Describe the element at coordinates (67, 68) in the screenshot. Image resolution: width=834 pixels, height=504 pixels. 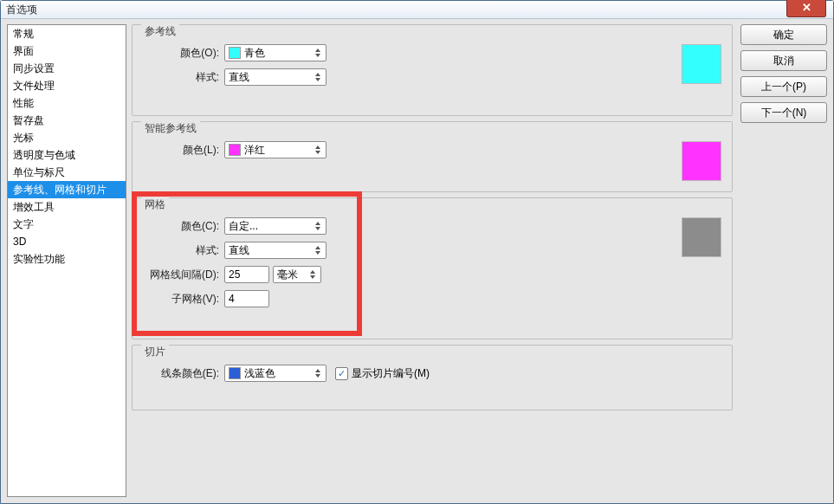
I see `sidebar-item-sync: 同步设置` at that location.